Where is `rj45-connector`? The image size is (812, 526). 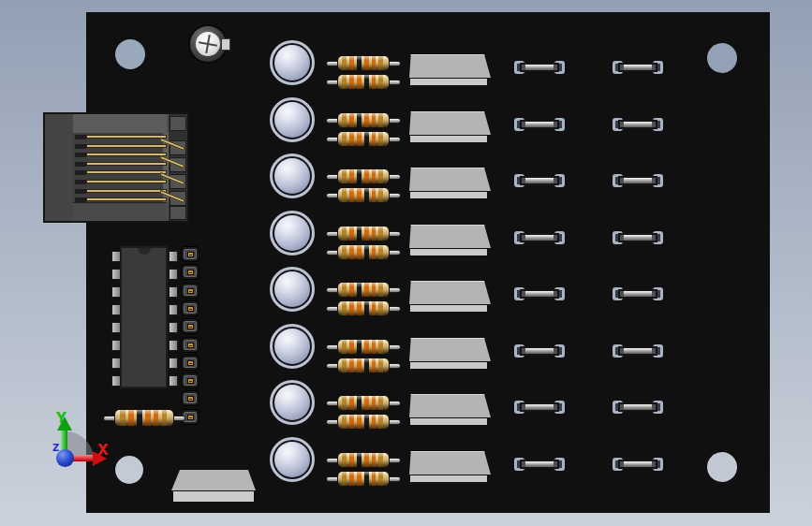 rj45-connector is located at coordinates (116, 168).